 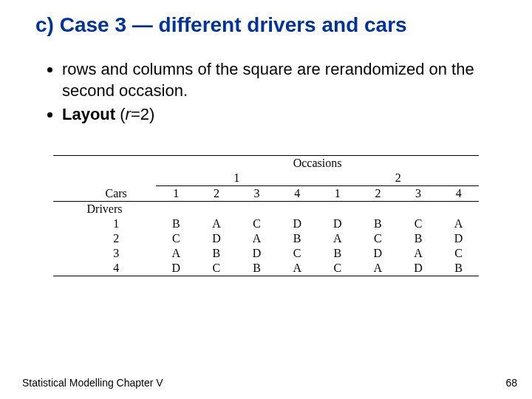 I want to click on driver-id: 4, so click(x=116, y=269).